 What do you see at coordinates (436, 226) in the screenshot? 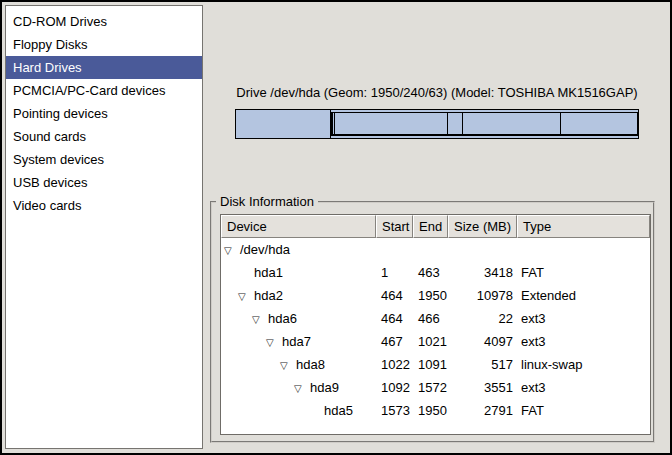
I see `disk-table-header: DeviceStartEndSize (MB)Type` at bounding box center [436, 226].